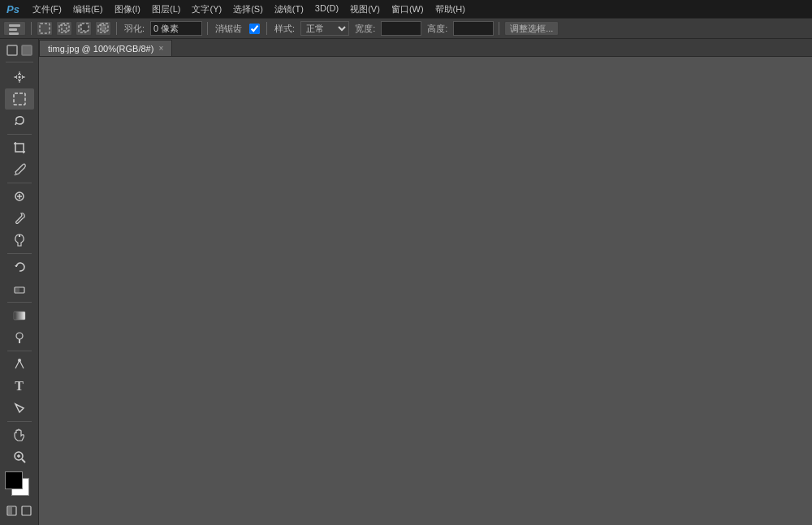  I want to click on brush-tool, so click(19, 218).